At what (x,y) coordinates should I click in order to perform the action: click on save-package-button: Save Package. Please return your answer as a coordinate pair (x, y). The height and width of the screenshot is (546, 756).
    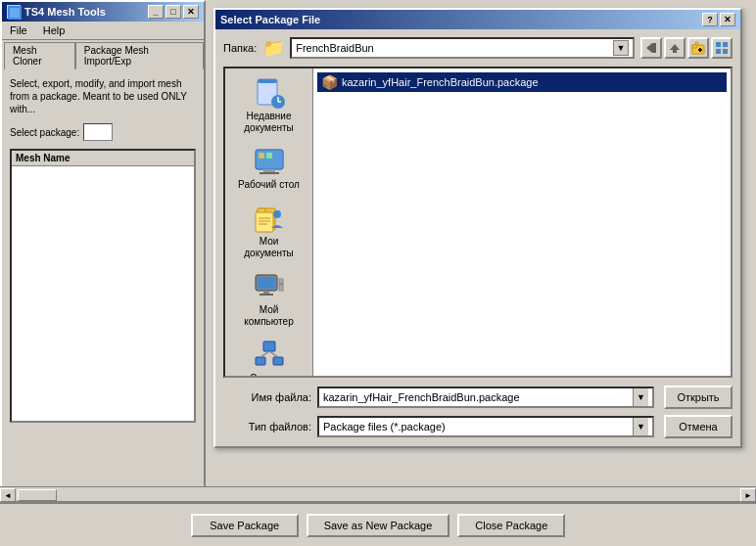
    Looking at the image, I should click on (245, 525).